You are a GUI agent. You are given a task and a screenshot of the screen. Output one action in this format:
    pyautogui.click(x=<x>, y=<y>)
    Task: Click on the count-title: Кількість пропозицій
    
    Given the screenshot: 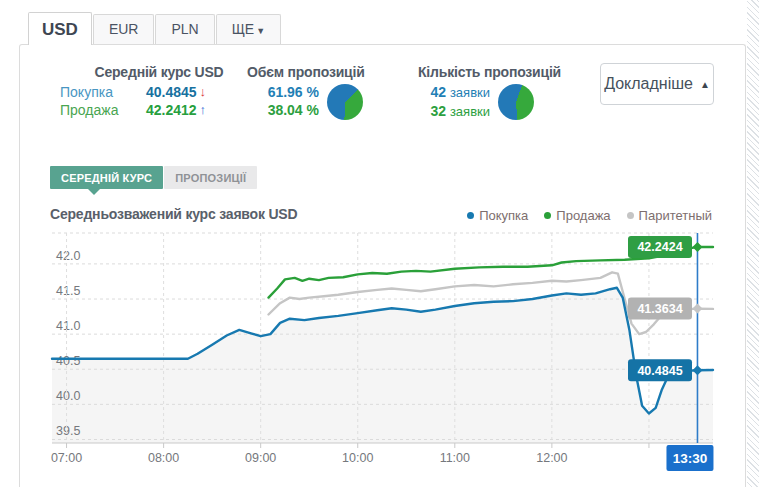 What is the action you would take?
    pyautogui.click(x=490, y=72)
    